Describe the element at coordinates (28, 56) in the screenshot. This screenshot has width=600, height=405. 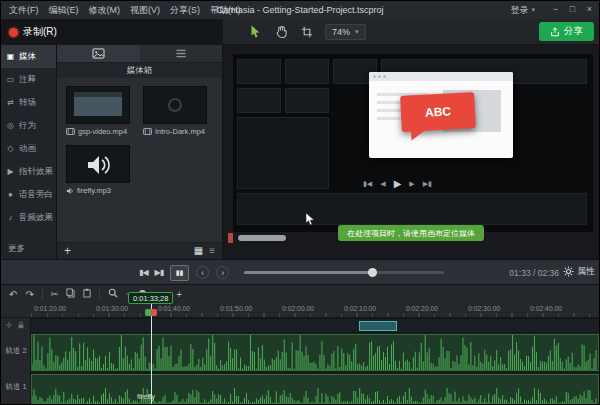
I see `sidebar-item-media: ▣ 媒体` at that location.